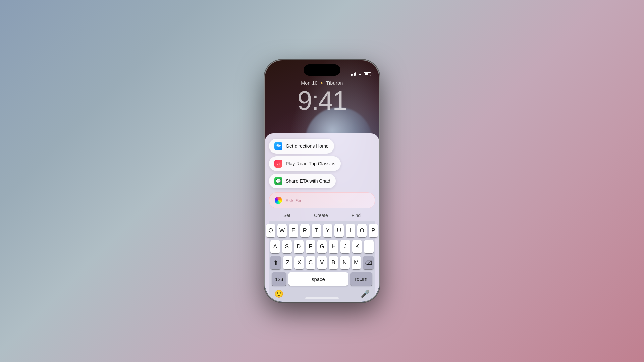 This screenshot has height=362, width=644. Describe the element at coordinates (322, 263) in the screenshot. I see `key-v: V` at that location.